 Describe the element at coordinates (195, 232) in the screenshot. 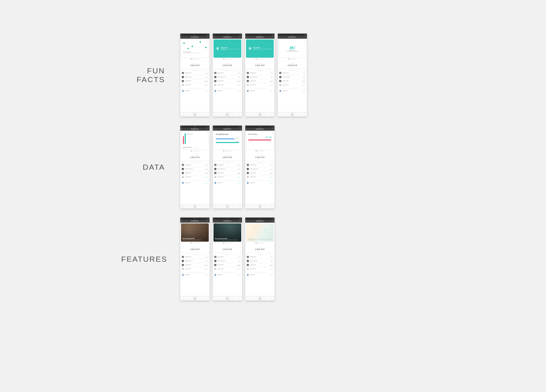

I see `hero-invite: ✕Invite a friend and get 15€Number26 now…` at that location.